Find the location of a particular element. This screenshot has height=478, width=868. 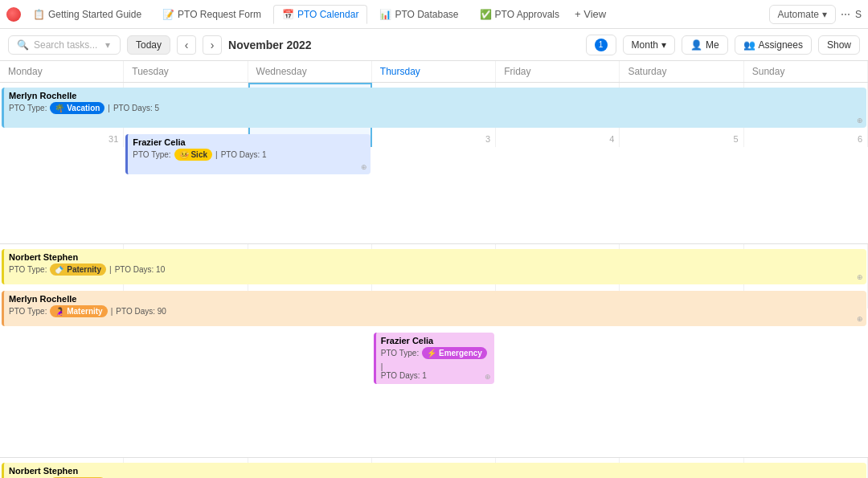

frazier-celia-emergency-event: Frazier Celia PTO Type: ⚡ Emergency | PT… is located at coordinates (434, 358).